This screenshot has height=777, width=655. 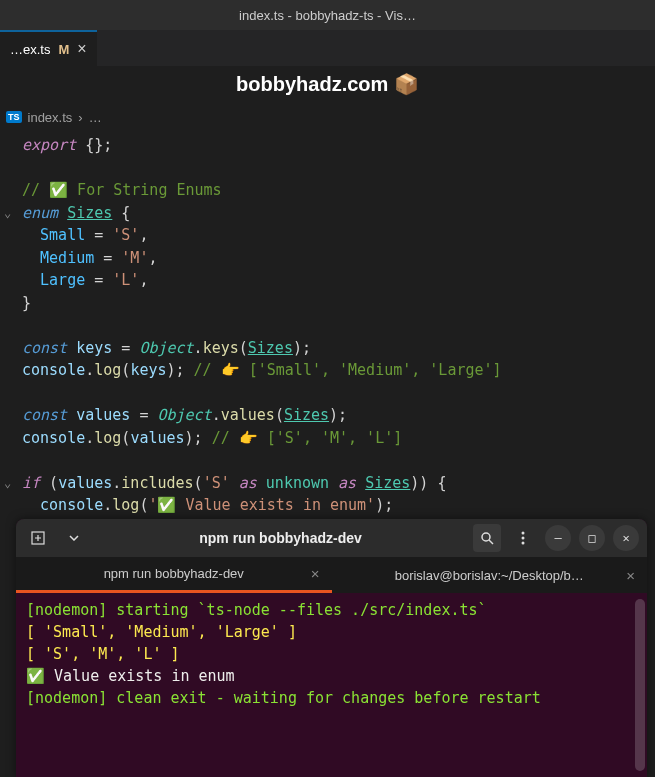 I want to click on maximize-icon: □, so click(x=592, y=538).